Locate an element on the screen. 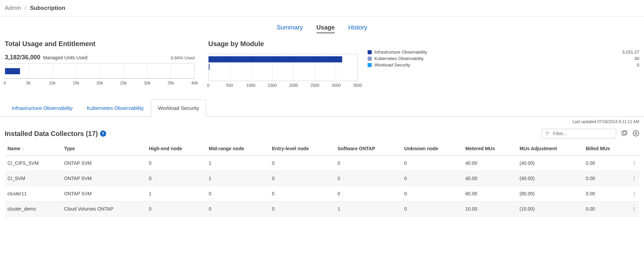 This screenshot has height=275, width=644. sort-asc-icon: ↑ is located at coordinates (23, 149).